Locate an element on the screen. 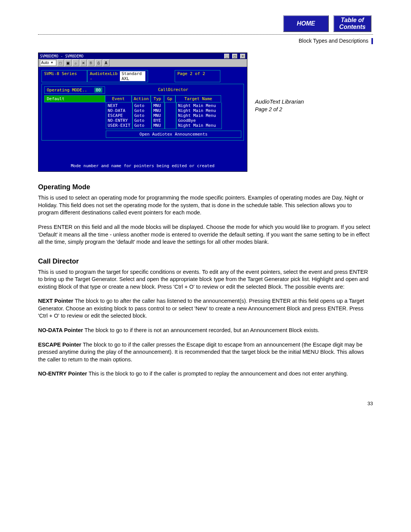  operating-mode-field: Operating MODE.. 00 is located at coordinates (75, 90).